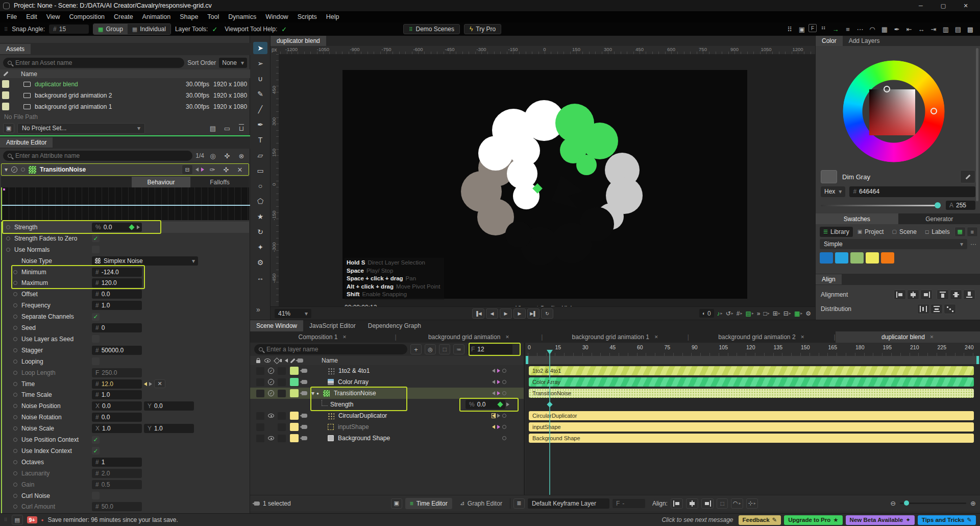 This screenshot has height=526, width=980. Describe the element at coordinates (525, 419) in the screenshot. I see `panel-splitter` at that location.